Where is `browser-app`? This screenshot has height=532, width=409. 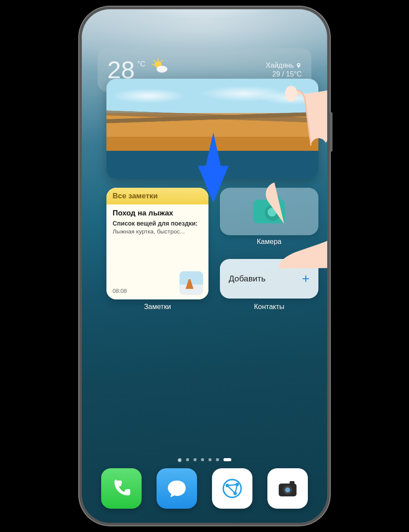 browser-app is located at coordinates (232, 488).